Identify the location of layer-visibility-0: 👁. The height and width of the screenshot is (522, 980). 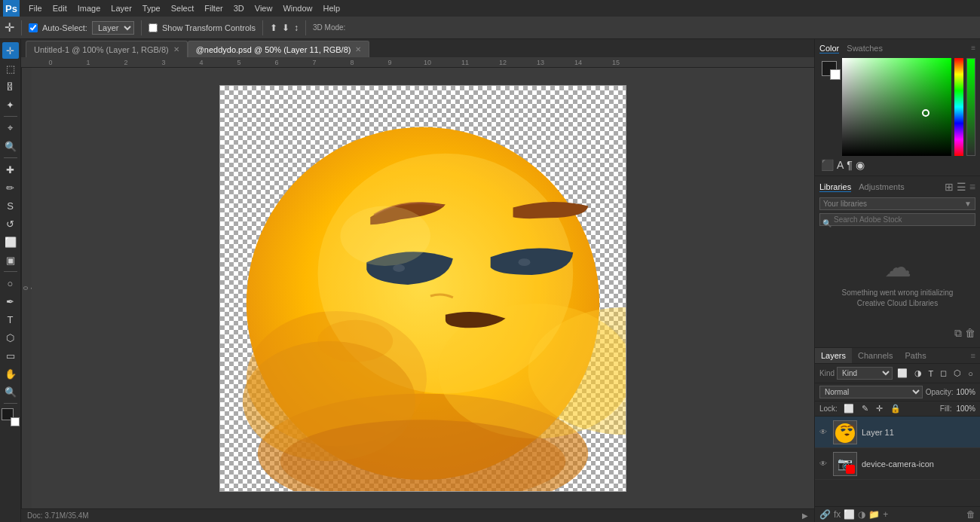
(823, 432).